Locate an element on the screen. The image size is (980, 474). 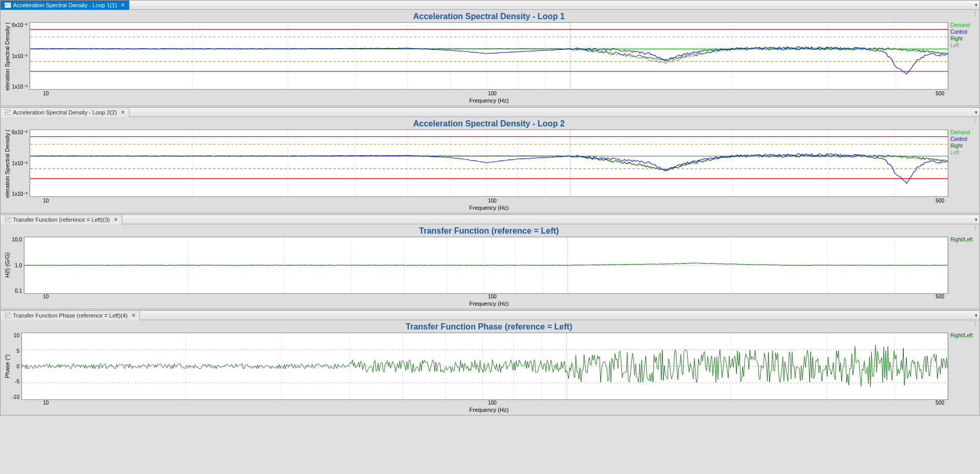
ytick: 0 is located at coordinates (16, 367).